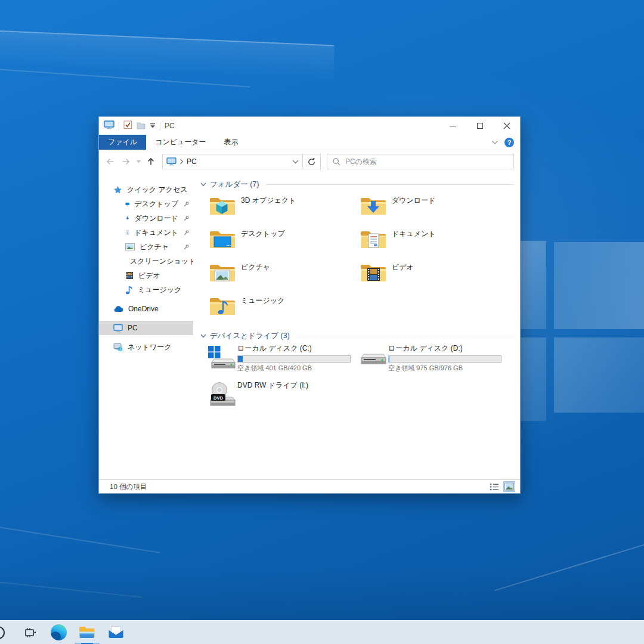 The height and width of the screenshot is (644, 644). I want to click on folder-tile-desktop: デスクトップ, so click(275, 242).